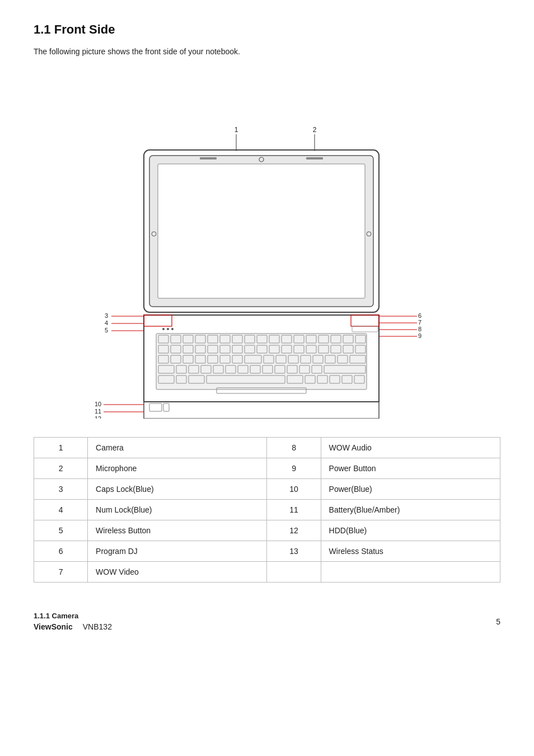  What do you see at coordinates (261, 231) in the screenshot?
I see `screen` at bounding box center [261, 231].